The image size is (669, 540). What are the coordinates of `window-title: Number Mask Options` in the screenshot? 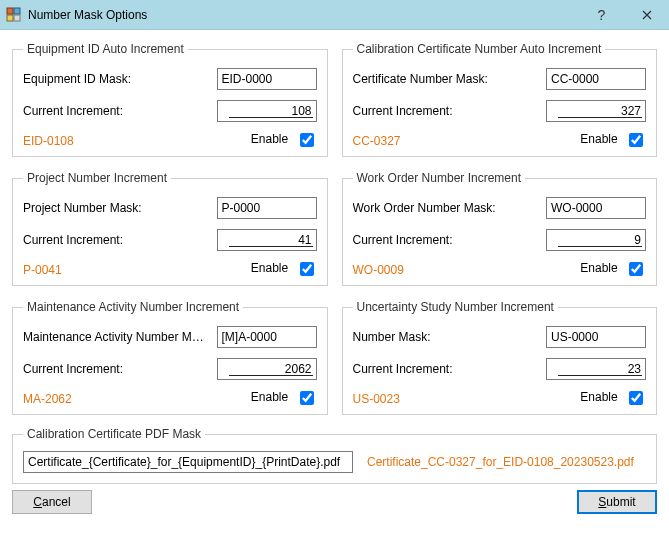 It's located at (88, 15).